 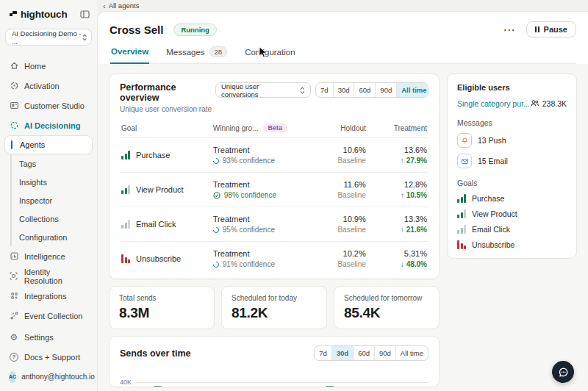 I want to click on sidebar-item-docs-support: ? Docs + Support, so click(x=49, y=357).